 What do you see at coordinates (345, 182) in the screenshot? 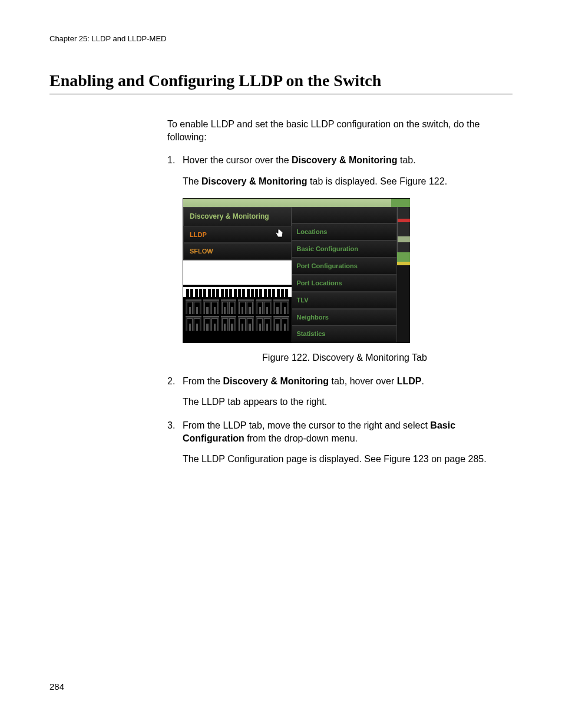
I see `step-1-sub: The Discovery & Monitoring tab is displa…` at bounding box center [345, 182].